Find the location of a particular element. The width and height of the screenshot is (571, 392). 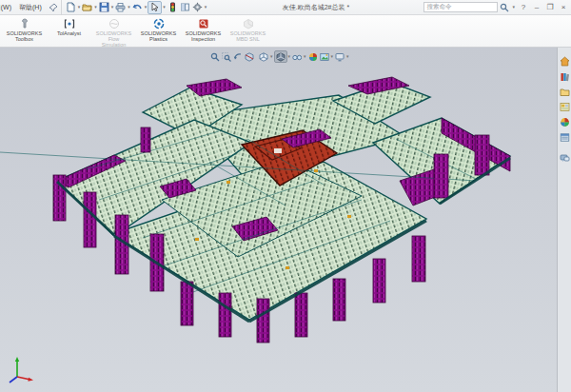

addin-flow-simulation-button: SOLIDWORKS Flow Simulation is located at coordinates (114, 32).